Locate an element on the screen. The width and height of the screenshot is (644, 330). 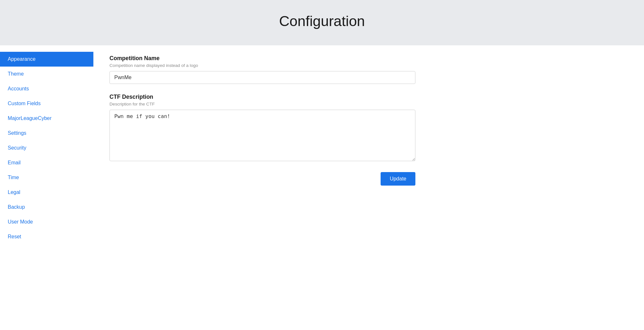
competition-name-group: Competition Name Competition name displa… is located at coordinates (262, 69).